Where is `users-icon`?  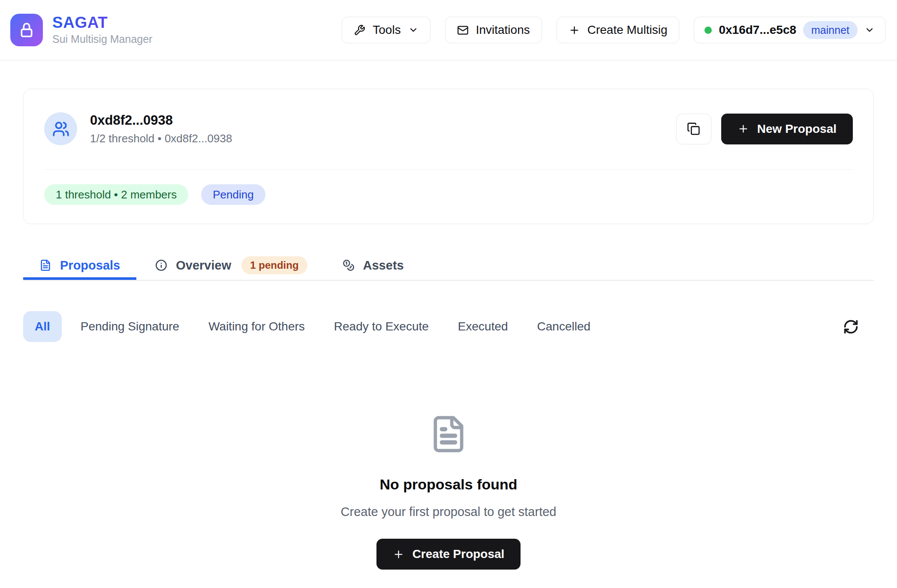
users-icon is located at coordinates (61, 129).